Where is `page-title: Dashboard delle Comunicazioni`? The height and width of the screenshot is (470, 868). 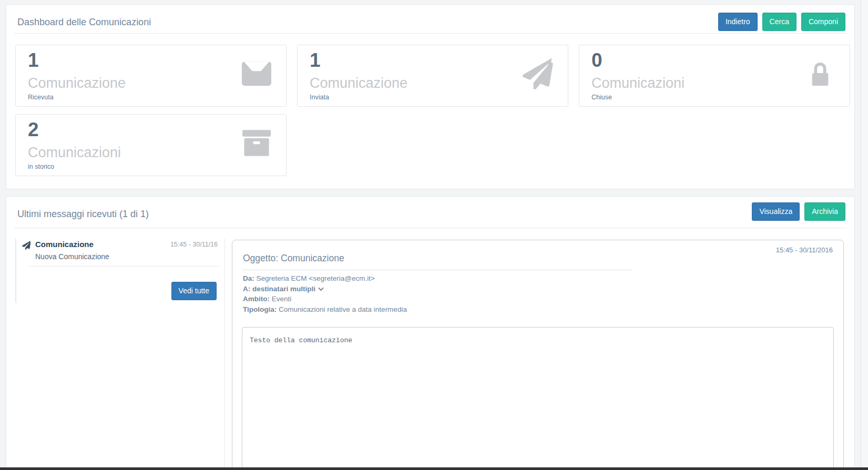 page-title: Dashboard delle Comunicazioni is located at coordinates (84, 22).